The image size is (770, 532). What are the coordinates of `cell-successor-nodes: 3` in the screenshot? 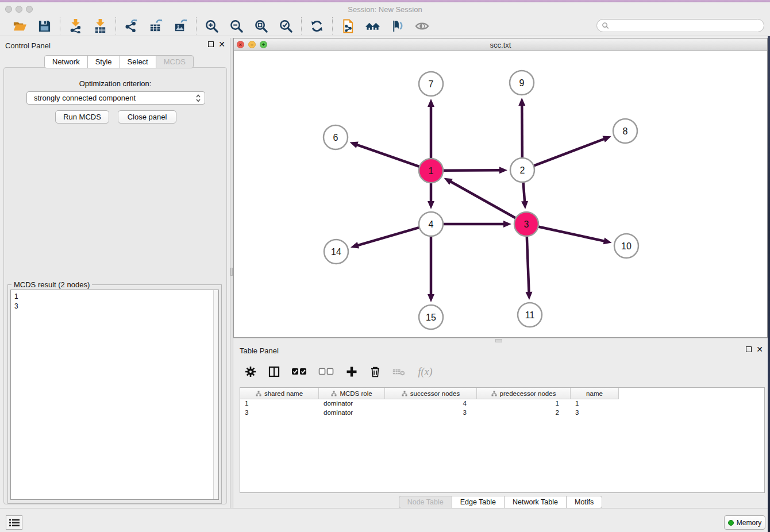 It's located at (431, 413).